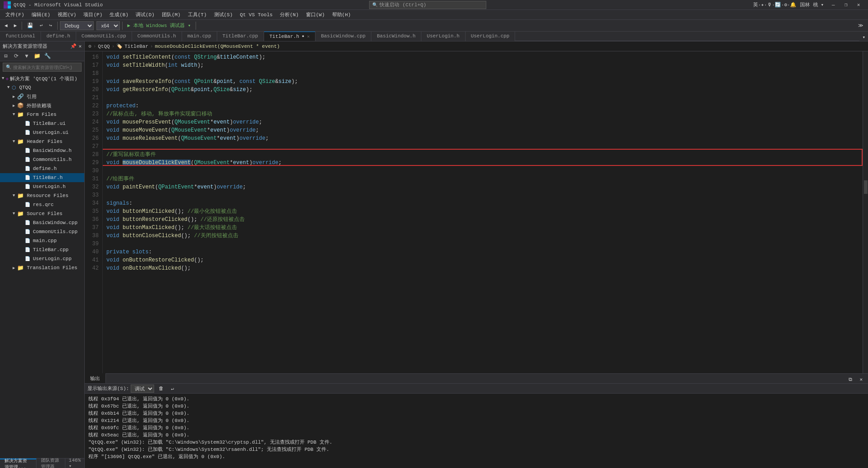 The width and height of the screenshot is (868, 468). Describe the element at coordinates (93, 15) in the screenshot. I see `menu-project: 项目(P)` at that location.